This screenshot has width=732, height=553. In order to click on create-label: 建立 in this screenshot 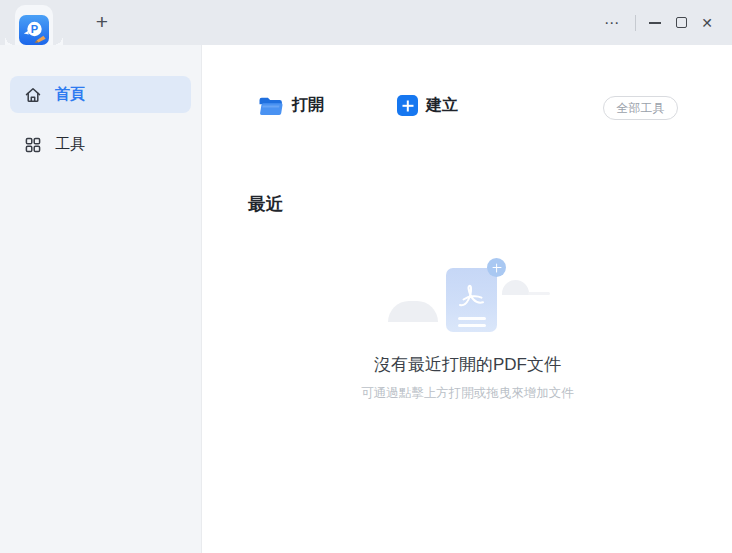, I will do `click(442, 106)`.